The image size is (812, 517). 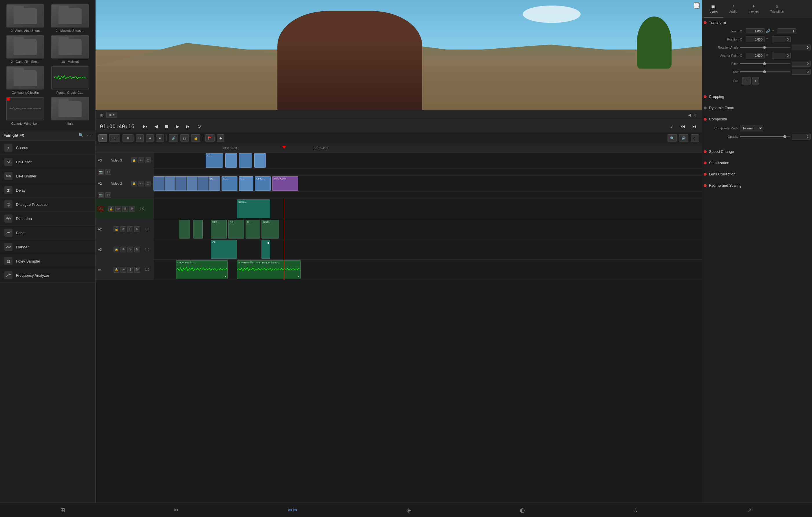 I want to click on clip-a3-1: C0..., so click(x=224, y=249).